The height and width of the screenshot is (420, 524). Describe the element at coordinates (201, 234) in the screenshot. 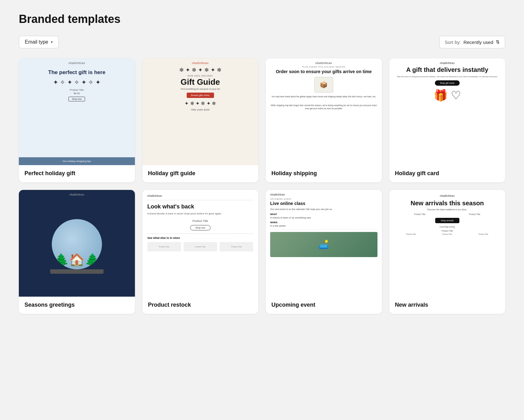

I see `t6-divider-mid` at that location.